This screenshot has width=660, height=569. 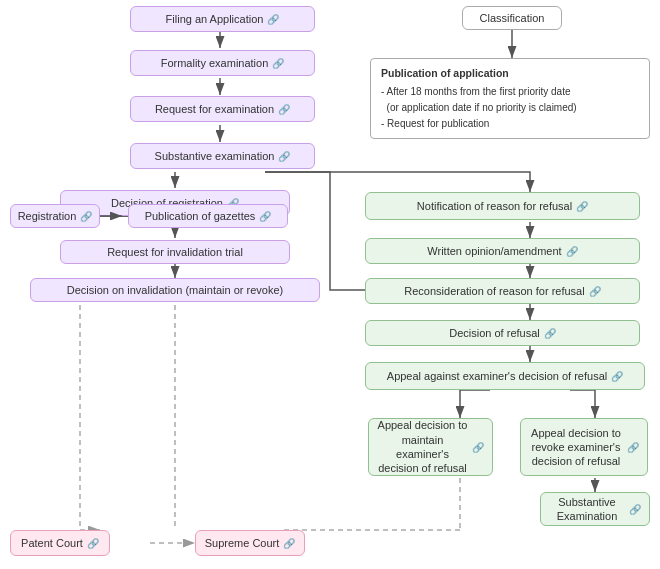 I want to click on appeal-maintain-link-icon: 🔗, so click(x=478, y=448).